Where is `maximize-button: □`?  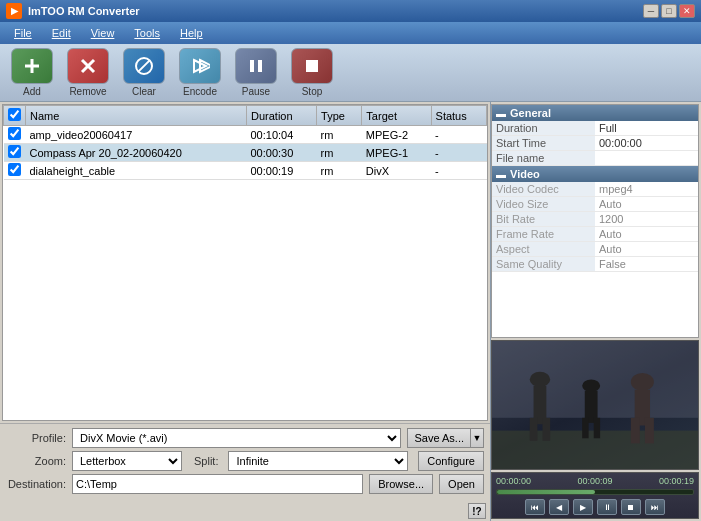
maximize-button: □ is located at coordinates (669, 11).